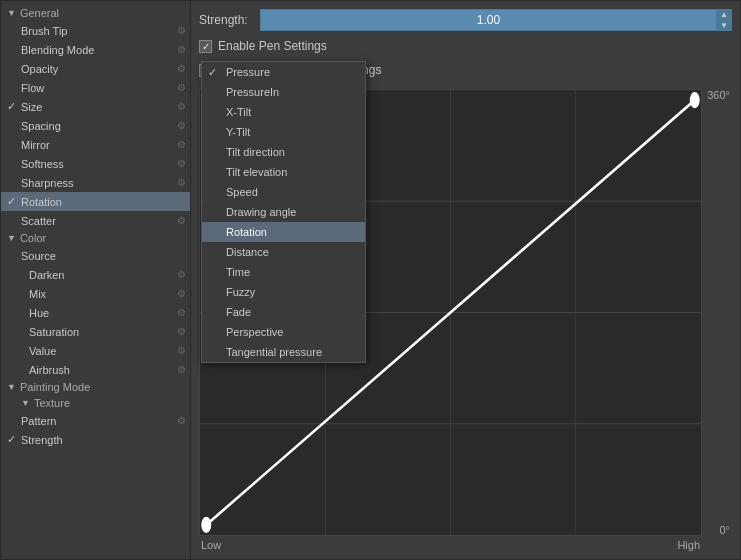 The height and width of the screenshot is (560, 741). Describe the element at coordinates (272, 46) in the screenshot. I see `enable-pen-label: Enable Pen Settings` at that location.